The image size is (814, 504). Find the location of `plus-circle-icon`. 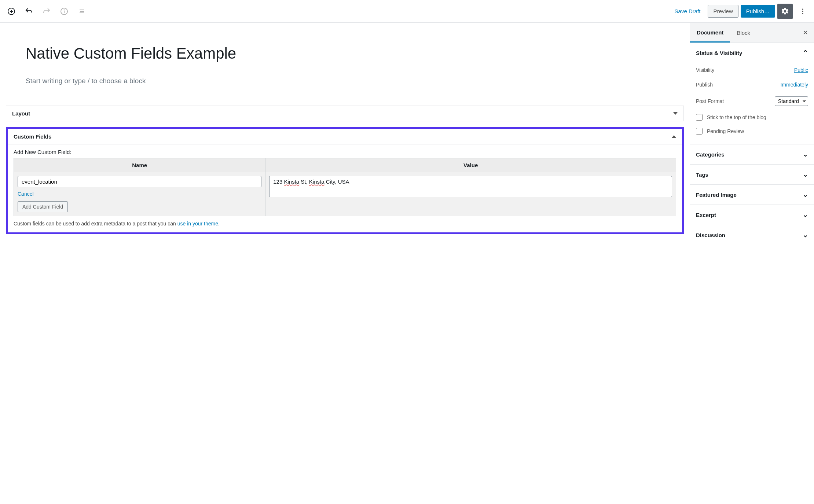

plus-circle-icon is located at coordinates (11, 11).